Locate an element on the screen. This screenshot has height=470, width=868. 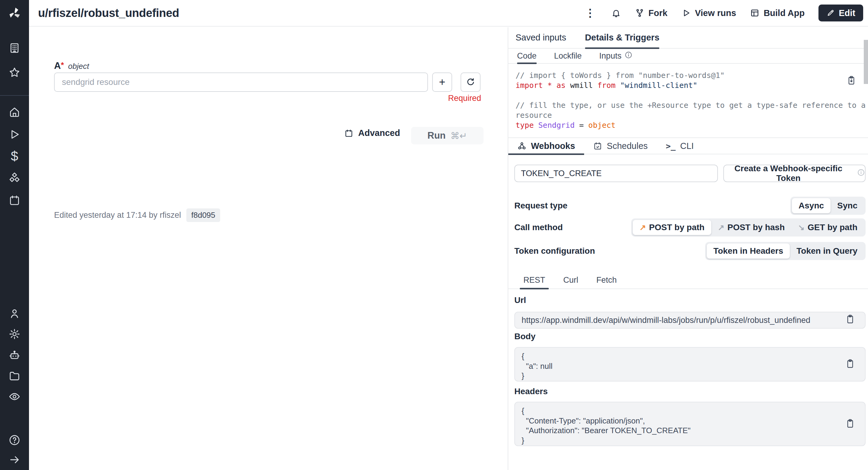
url-label: Url is located at coordinates (520, 300).